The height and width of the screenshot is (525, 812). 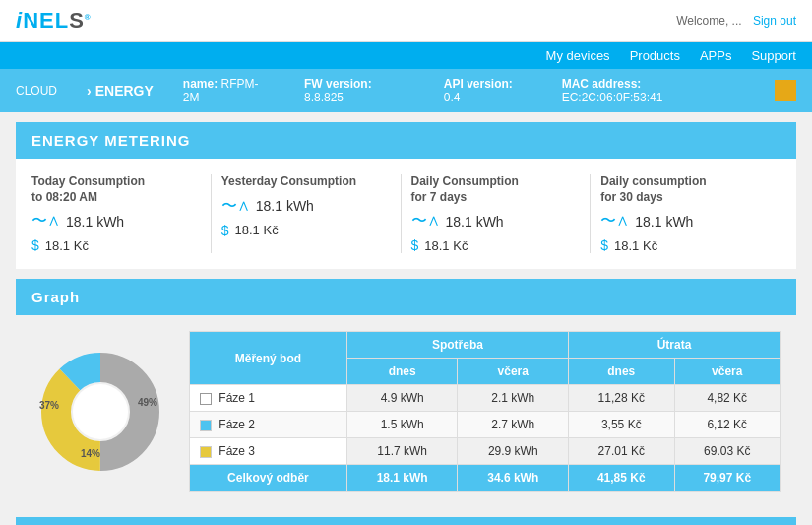 I want to click on faze3-u-vcera: 69.03 Kč, so click(x=726, y=451).